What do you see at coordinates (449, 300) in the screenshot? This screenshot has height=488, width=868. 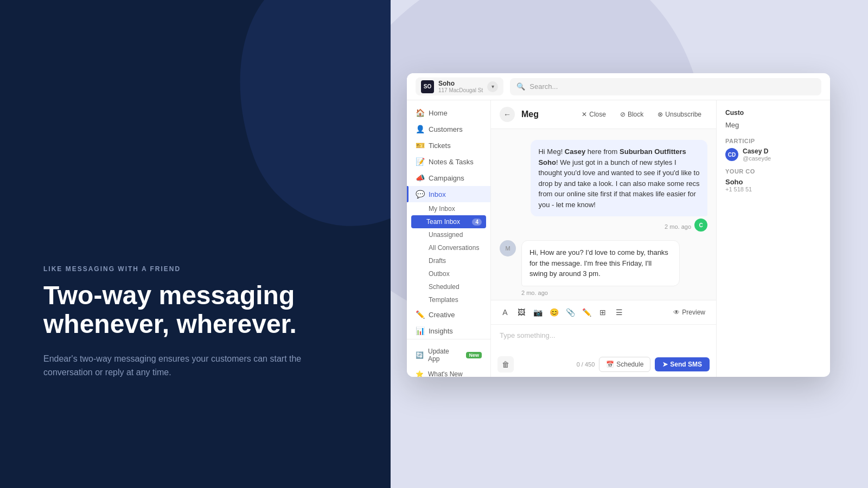 I see `subnav-templates: Templates` at bounding box center [449, 300].